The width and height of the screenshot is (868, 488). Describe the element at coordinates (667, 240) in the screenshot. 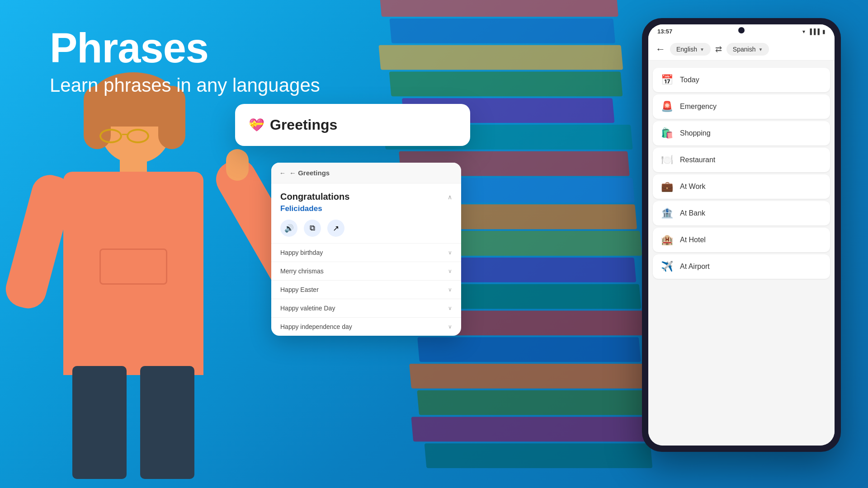

I see `at-hotel-icon: 🏨` at that location.